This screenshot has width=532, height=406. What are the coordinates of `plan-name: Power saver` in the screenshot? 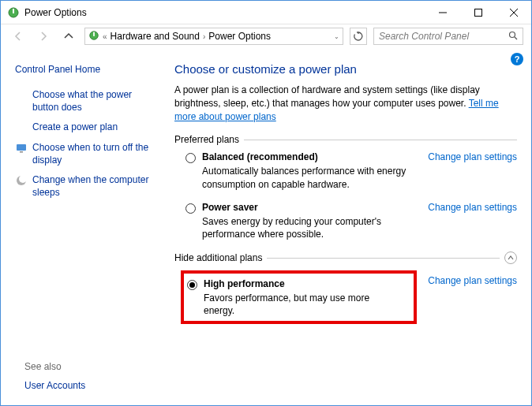 It's located at (311, 207).